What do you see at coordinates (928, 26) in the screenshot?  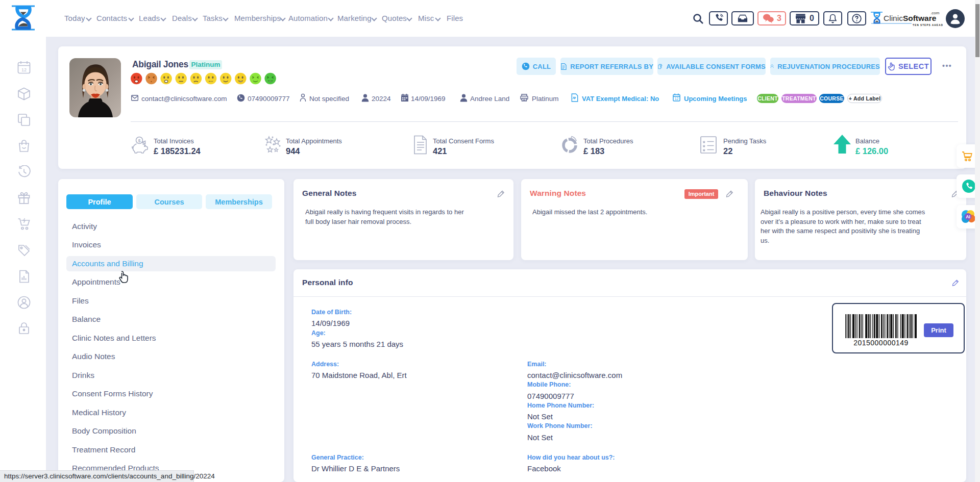 I see `svg-text: TEN STEPS AHEAD` at bounding box center [928, 26].